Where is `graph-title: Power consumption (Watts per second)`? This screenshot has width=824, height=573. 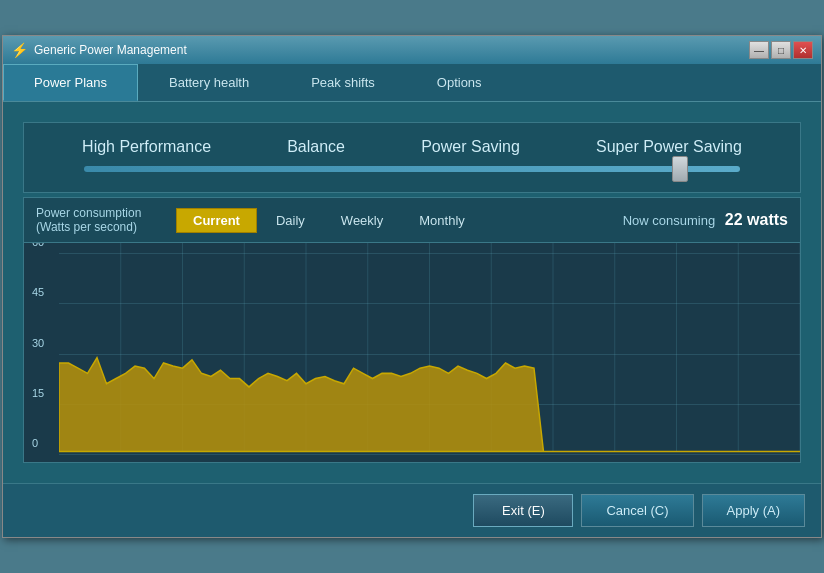 graph-title: Power consumption (Watts per second) is located at coordinates (101, 220).